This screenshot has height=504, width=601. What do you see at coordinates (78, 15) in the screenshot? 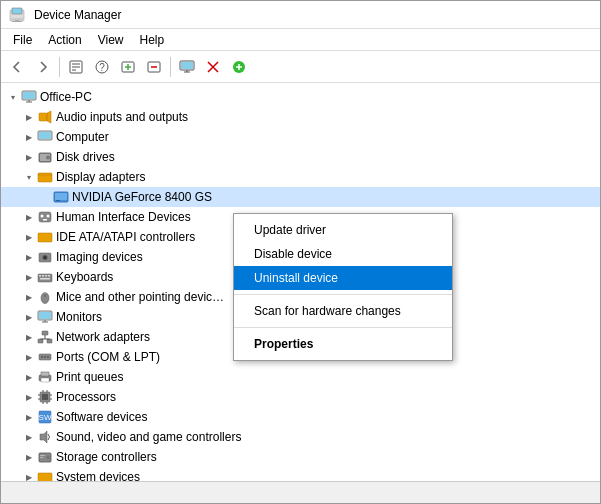
I see `window-title: Device Manager` at bounding box center [78, 15].